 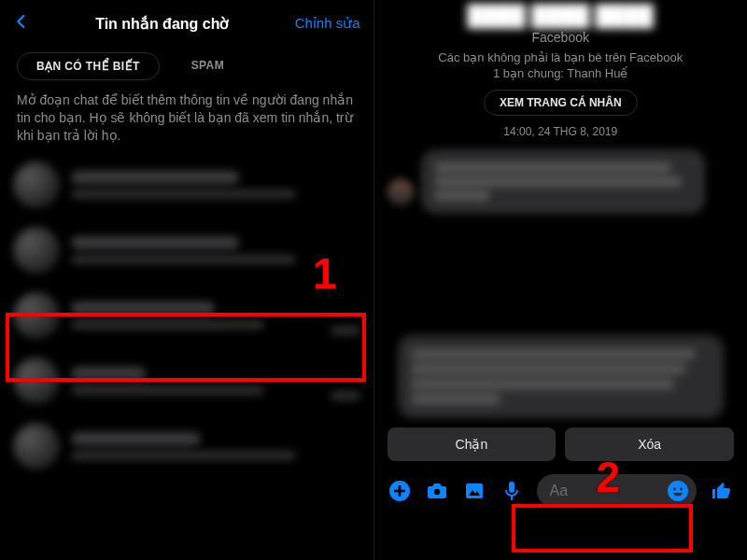 I want to click on message-timestamp: 14:00, 24 THG 8, 2019, so click(x=561, y=132).